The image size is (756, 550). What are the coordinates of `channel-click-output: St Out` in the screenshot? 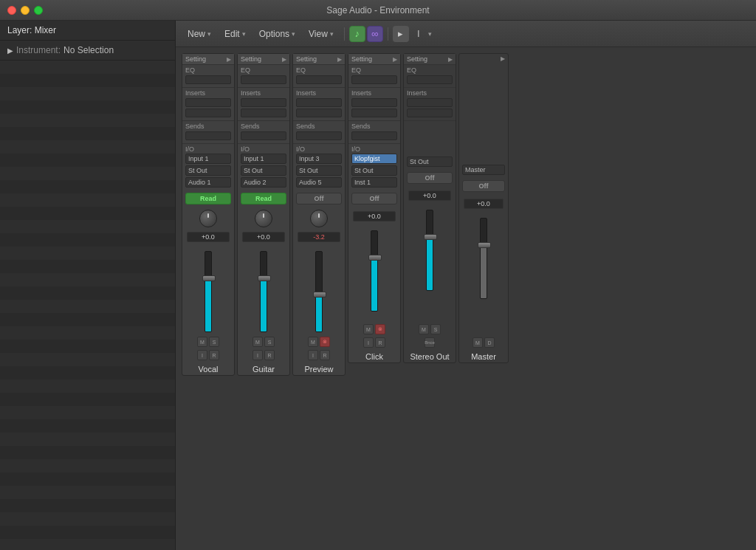 It's located at (374, 171).